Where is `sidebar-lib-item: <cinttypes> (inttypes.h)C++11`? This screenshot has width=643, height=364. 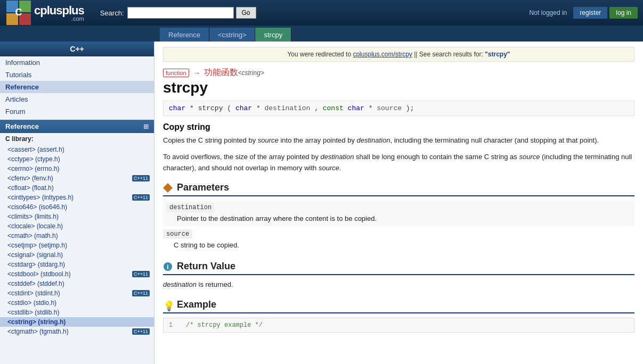 sidebar-lib-item: <cinttypes> (inttypes.h)C++11 is located at coordinates (77, 197).